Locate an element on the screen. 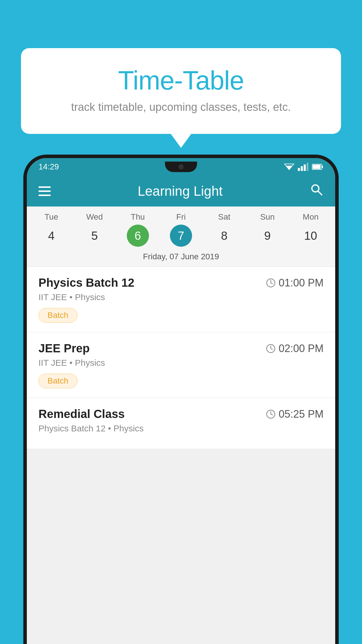 Image resolution: width=362 pixels, height=644 pixels. calendar-day-col: Mon10 is located at coordinates (311, 230).